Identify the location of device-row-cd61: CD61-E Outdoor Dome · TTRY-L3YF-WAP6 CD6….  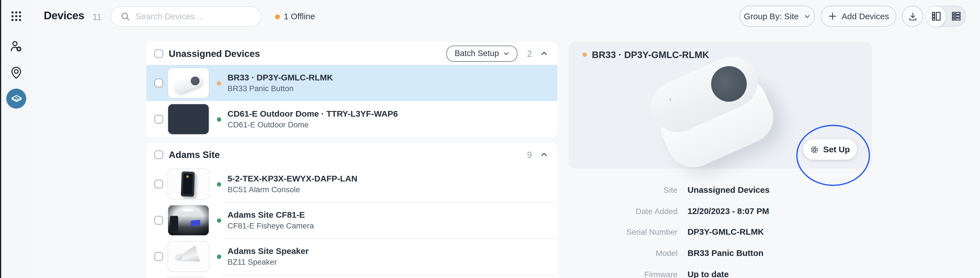
(352, 119).